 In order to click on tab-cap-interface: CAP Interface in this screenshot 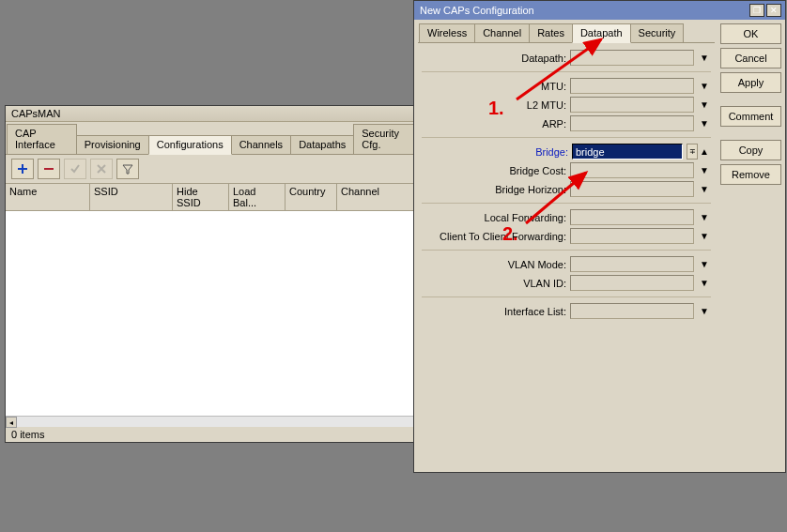, I will do `click(41, 139)`.